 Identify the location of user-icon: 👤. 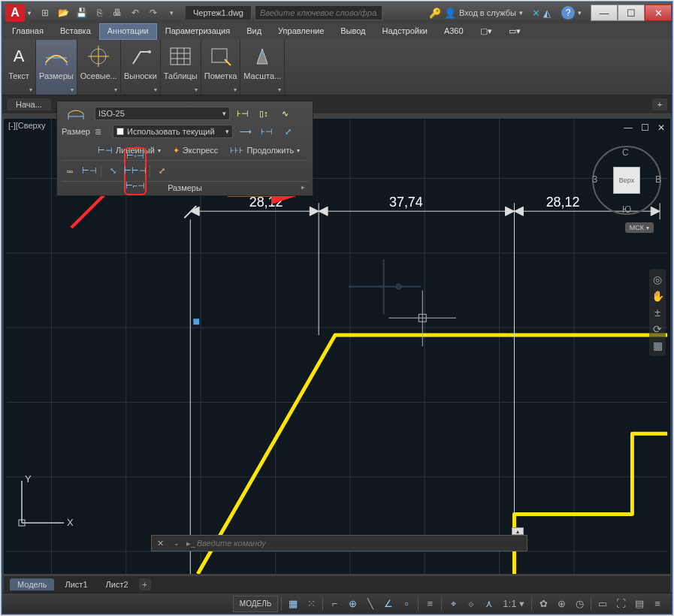
(450, 14).